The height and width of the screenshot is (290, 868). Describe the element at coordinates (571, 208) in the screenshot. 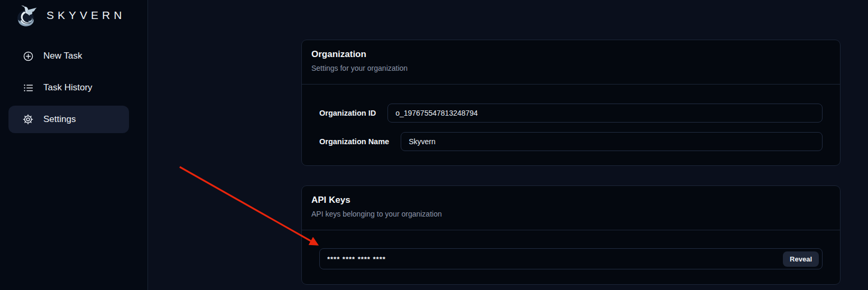

I see `api-keys-card-header: API Keys API keys belonging to your orga…` at that location.